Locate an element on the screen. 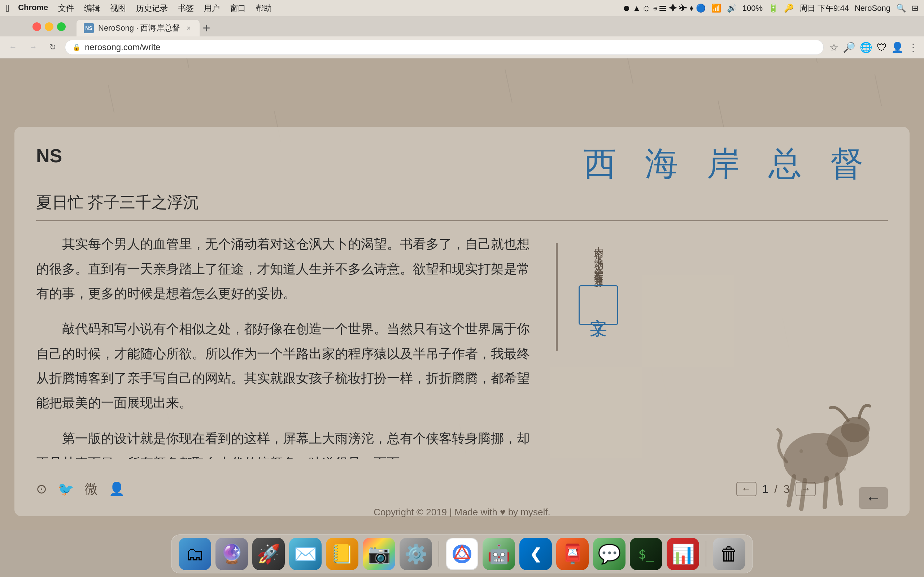  menu-bar:  Chrome 文件 编辑 视图 历史记录 书签 用户 窗口 帮助 ⏺ ▲ ⬡… is located at coordinates (462, 8).